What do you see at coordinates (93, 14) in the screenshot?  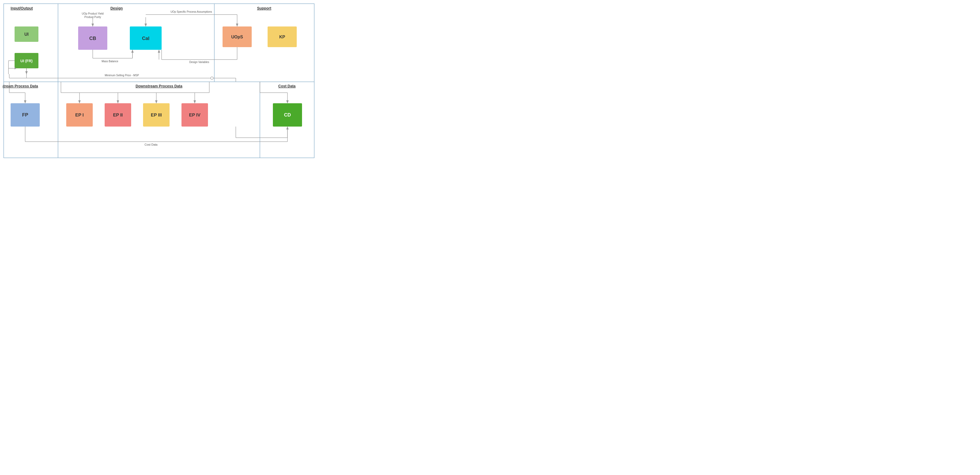 I see `yield-label: UOp Product Yield` at bounding box center [93, 14].